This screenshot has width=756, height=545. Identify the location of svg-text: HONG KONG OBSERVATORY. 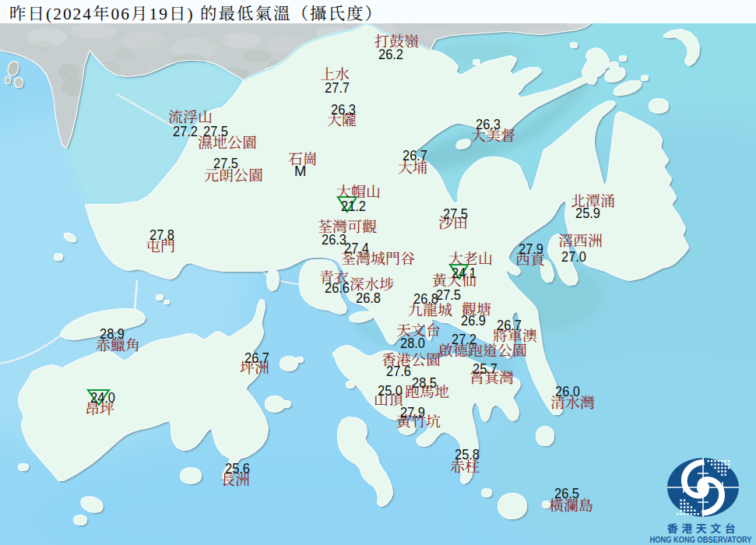
(701, 540).